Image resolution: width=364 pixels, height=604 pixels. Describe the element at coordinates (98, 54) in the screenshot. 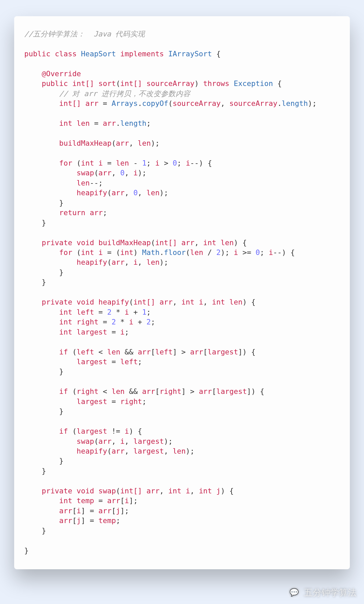

I see `cls-heapsort: HeapSort` at that location.